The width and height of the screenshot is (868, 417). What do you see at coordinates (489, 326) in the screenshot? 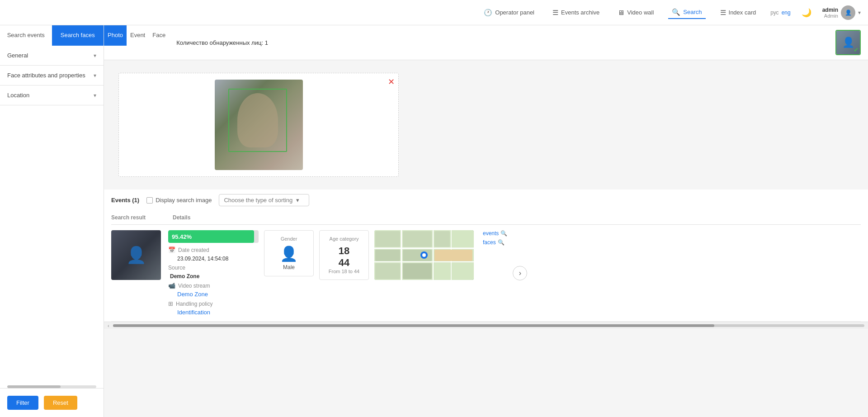
I see `scroll-track` at bounding box center [489, 326].